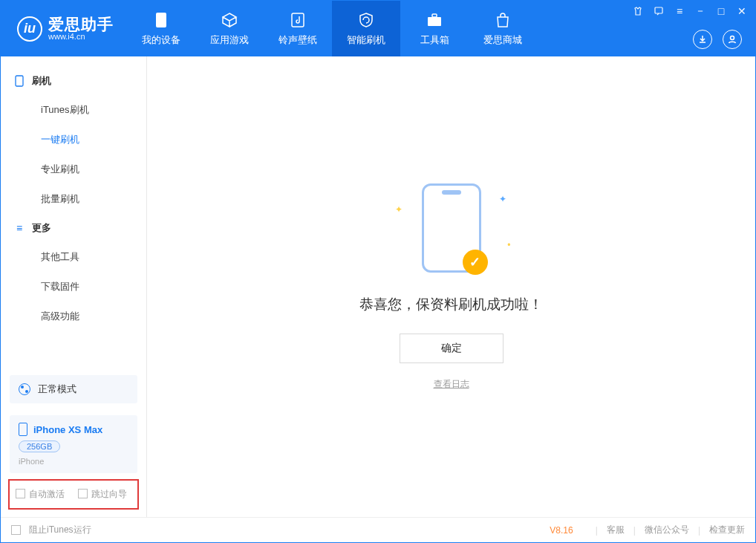  I want to click on cube-icon, so click(229, 20).